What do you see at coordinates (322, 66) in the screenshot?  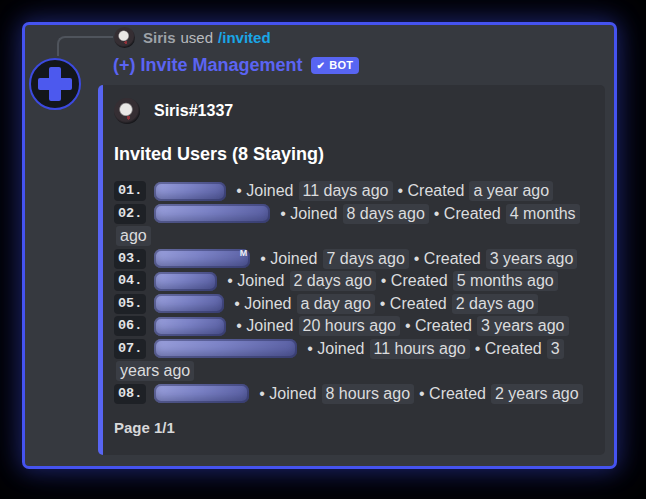 I see `verified-check-icon: ✔` at bounding box center [322, 66].